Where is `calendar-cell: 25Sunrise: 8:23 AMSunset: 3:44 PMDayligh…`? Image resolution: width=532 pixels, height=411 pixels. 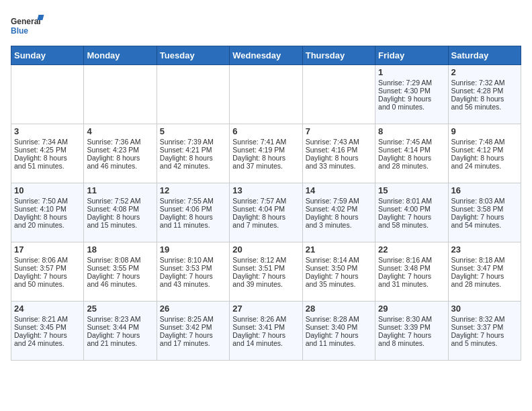 calendar-cell: 25Sunrise: 8:23 AMSunset: 3:44 PMDayligh… is located at coordinates (120, 331).